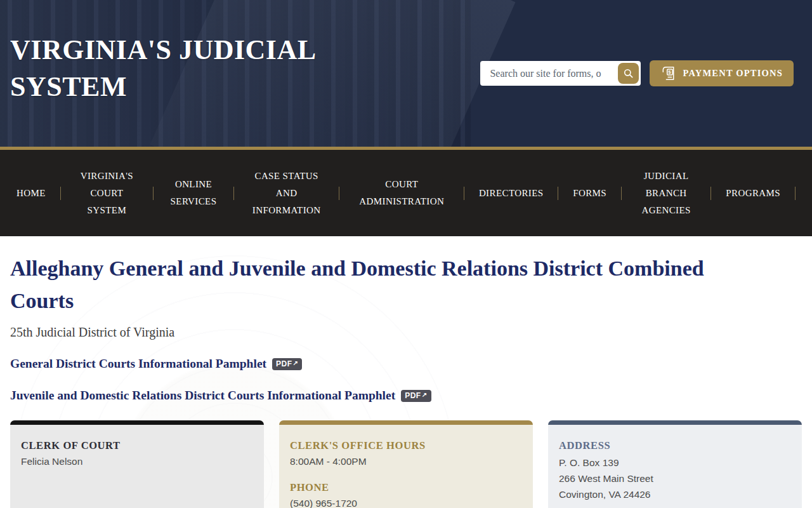 The width and height of the screenshot is (812, 508). Describe the element at coordinates (628, 74) in the screenshot. I see `magnifier-icon` at that location.